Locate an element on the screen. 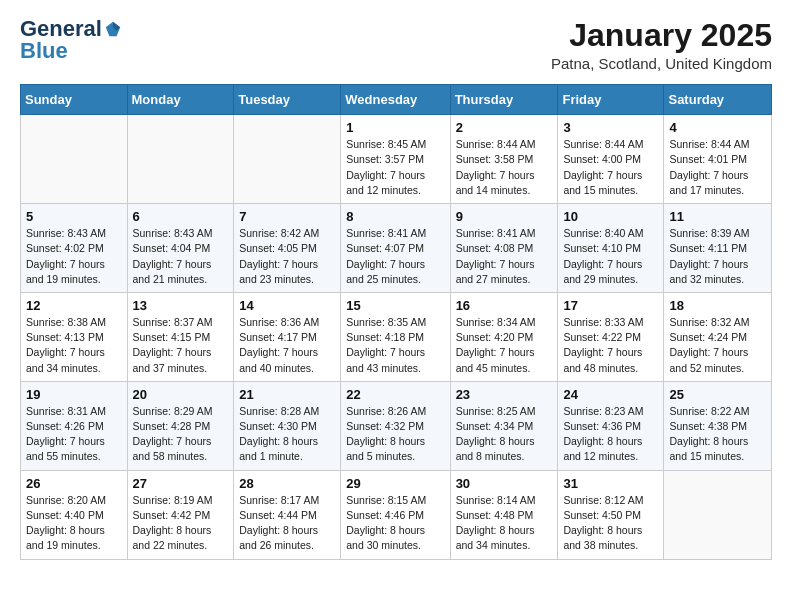 Image resolution: width=792 pixels, height=612 pixels. col-header-thursday: Thursday is located at coordinates (504, 100).